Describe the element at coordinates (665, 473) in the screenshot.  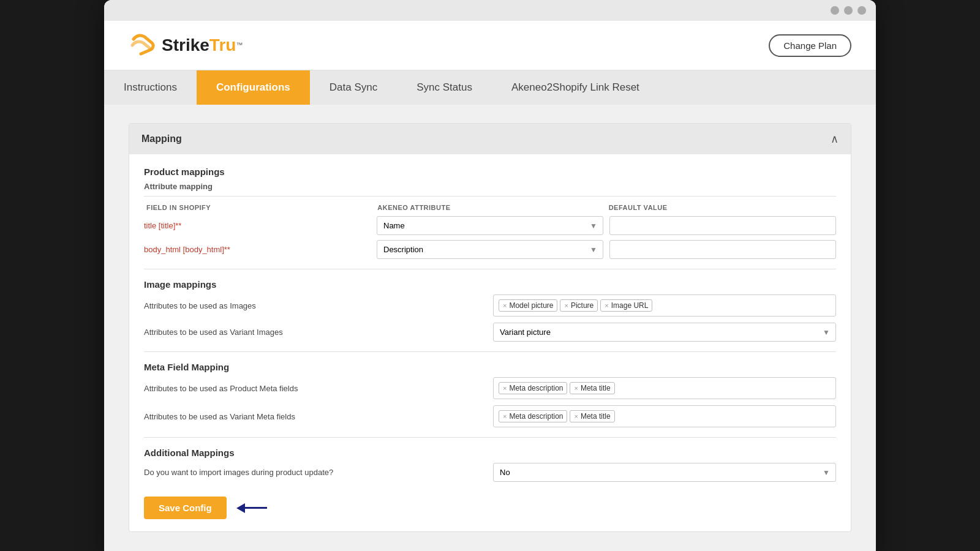
I see `import-images-select-wrap: No Yes ▼` at that location.